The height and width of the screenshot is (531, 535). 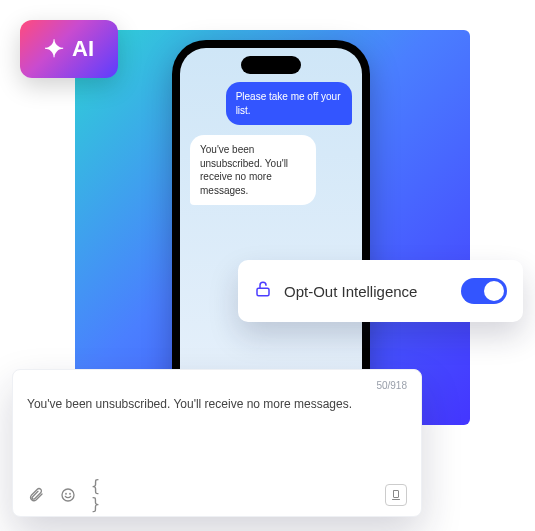 I want to click on insert-button, so click(x=396, y=495).